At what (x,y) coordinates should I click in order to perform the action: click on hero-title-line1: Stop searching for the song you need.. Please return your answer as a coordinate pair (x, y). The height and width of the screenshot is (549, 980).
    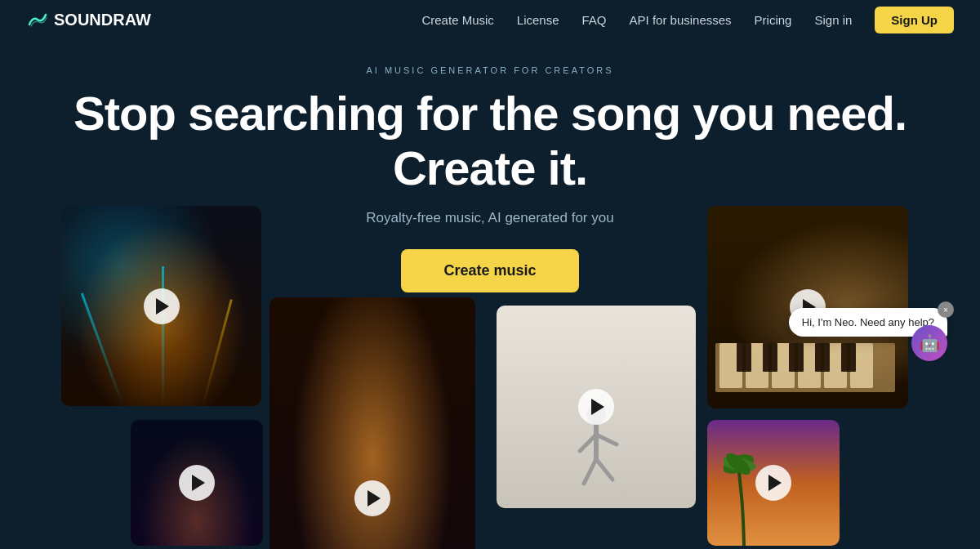
    Looking at the image, I should click on (490, 113).